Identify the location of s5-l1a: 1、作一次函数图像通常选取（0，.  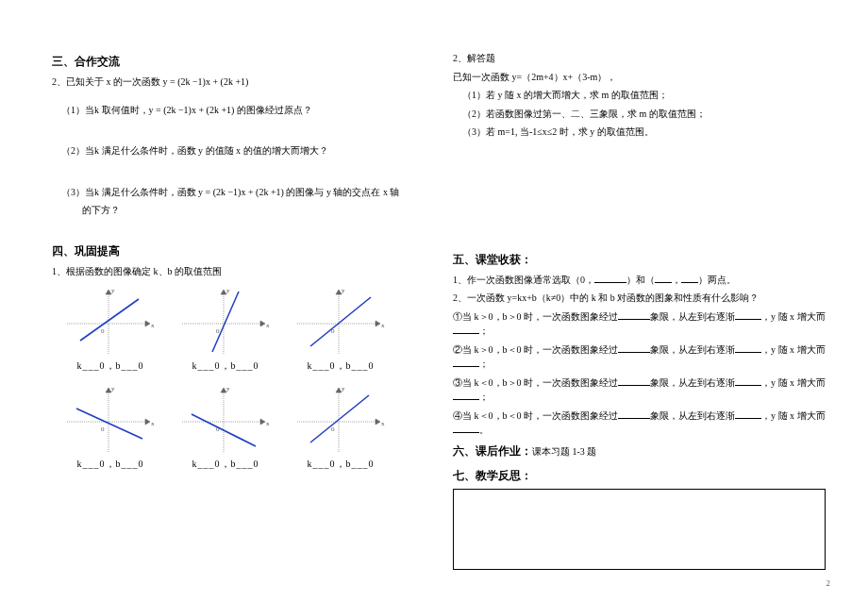
(524, 279).